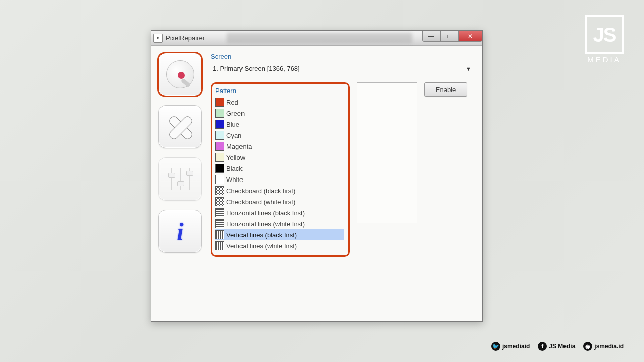  I want to click on sidebar-item-settings, so click(180, 179).